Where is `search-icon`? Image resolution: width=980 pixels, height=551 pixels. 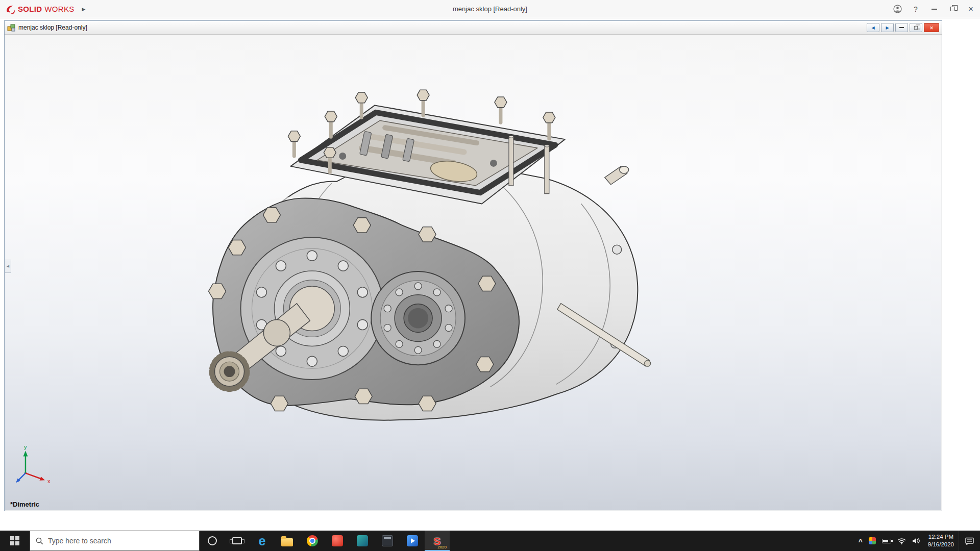 search-icon is located at coordinates (40, 541).